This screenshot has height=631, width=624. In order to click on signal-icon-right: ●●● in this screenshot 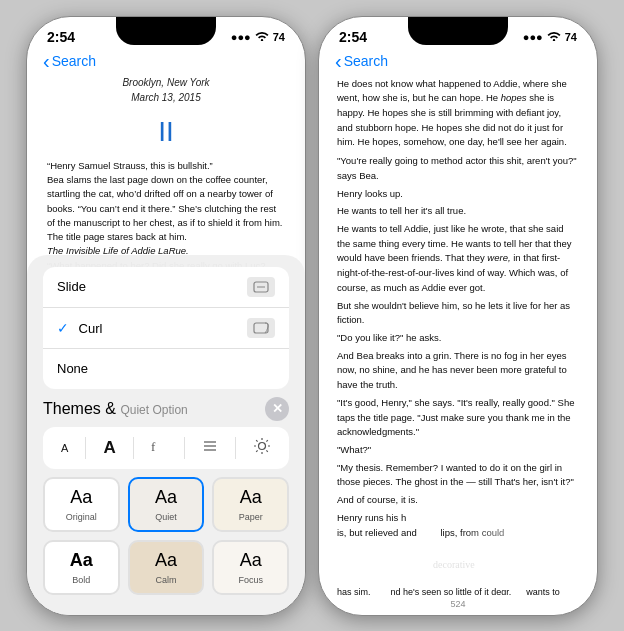, I will do `click(533, 37)`.